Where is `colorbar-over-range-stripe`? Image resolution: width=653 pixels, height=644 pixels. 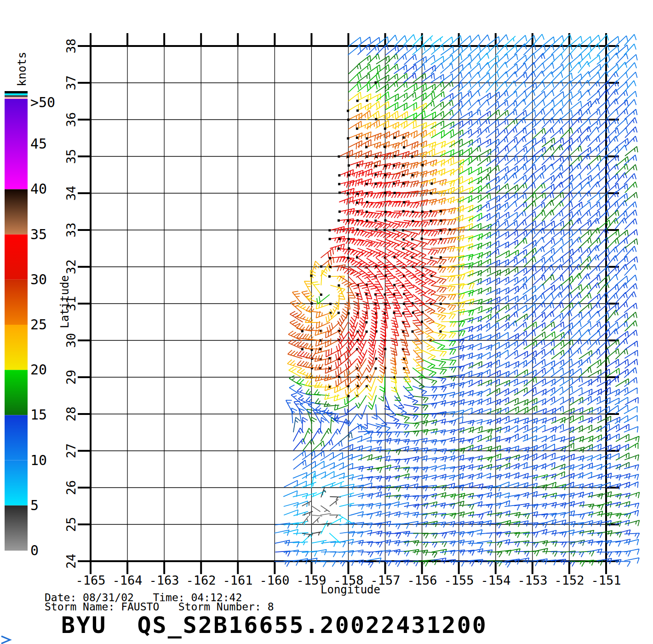 colorbar-over-range-stripe is located at coordinates (16, 96).